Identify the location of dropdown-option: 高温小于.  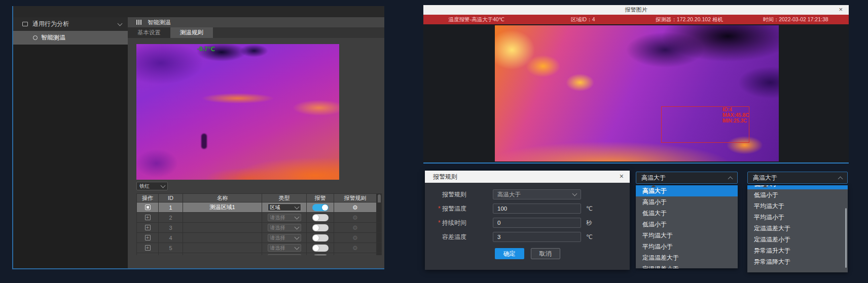
(686, 202).